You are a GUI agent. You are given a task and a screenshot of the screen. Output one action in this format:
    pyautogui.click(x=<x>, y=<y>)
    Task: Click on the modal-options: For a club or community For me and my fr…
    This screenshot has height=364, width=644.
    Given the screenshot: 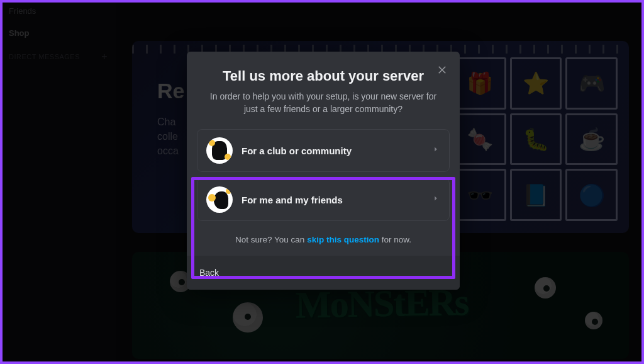 What is the action you would take?
    pyautogui.click(x=323, y=176)
    